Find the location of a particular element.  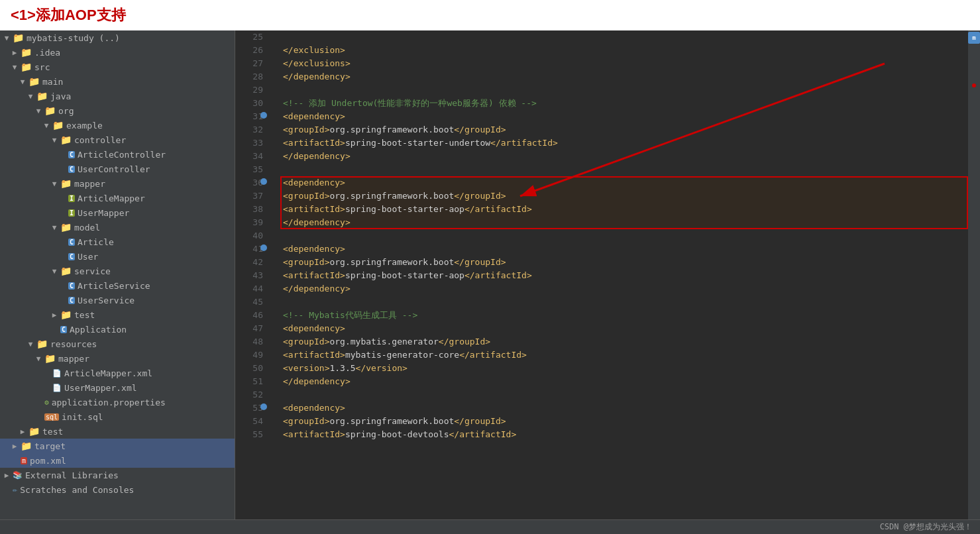

sidebar-item-init-sql: sqlinit.sql is located at coordinates (117, 417).